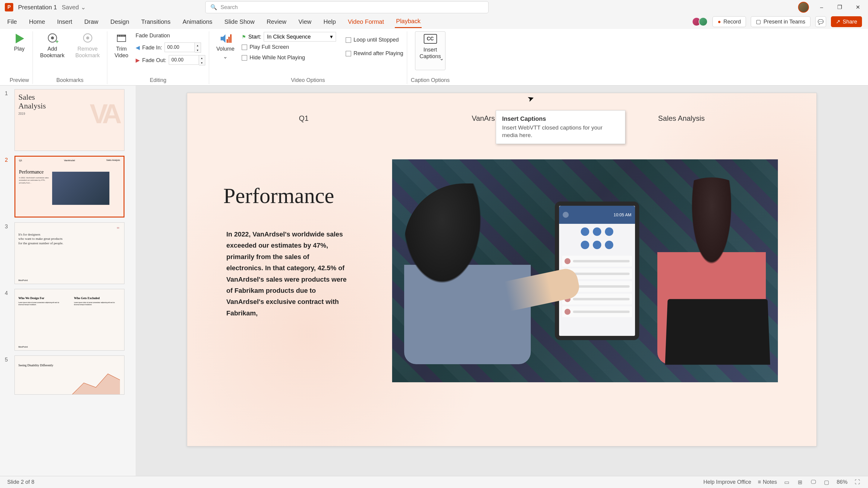 The height and width of the screenshot is (488, 868). Describe the element at coordinates (277, 22) in the screenshot. I see `tab-review: Review` at that location.